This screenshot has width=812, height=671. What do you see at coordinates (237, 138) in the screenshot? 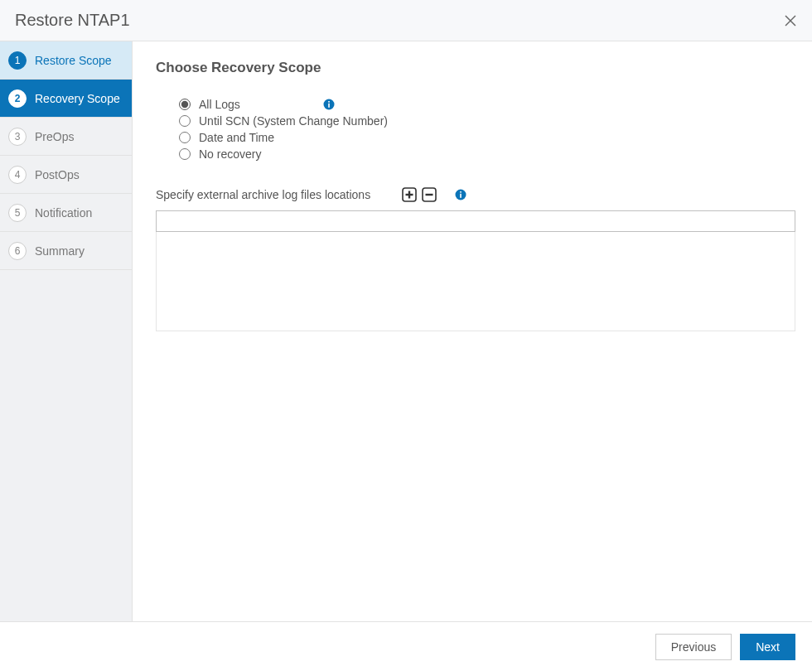
I see `radio-label: Date and Time` at bounding box center [237, 138].